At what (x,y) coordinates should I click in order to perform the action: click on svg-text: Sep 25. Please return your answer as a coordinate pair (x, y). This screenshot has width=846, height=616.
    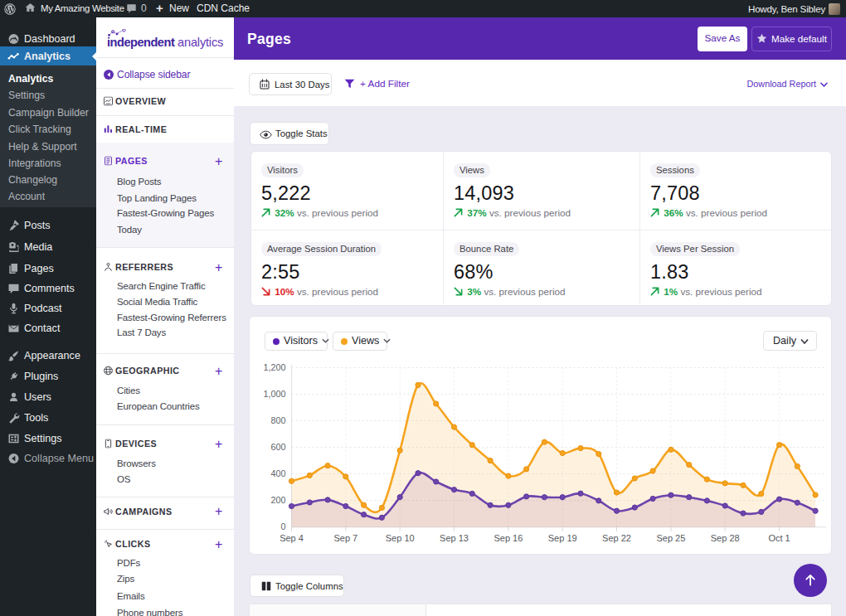
    Looking at the image, I should click on (670, 538).